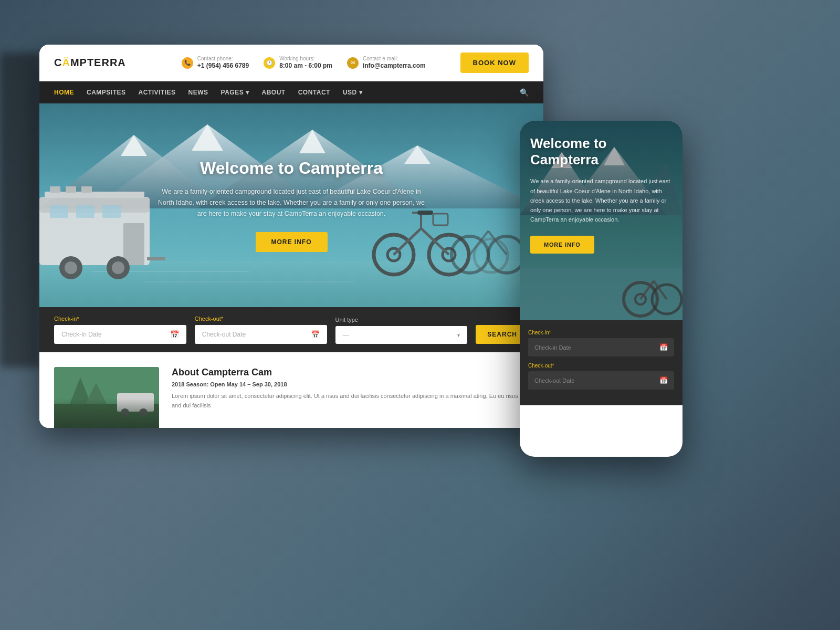 The height and width of the screenshot is (630, 840). I want to click on nav-item-contact: CONTACT, so click(314, 92).